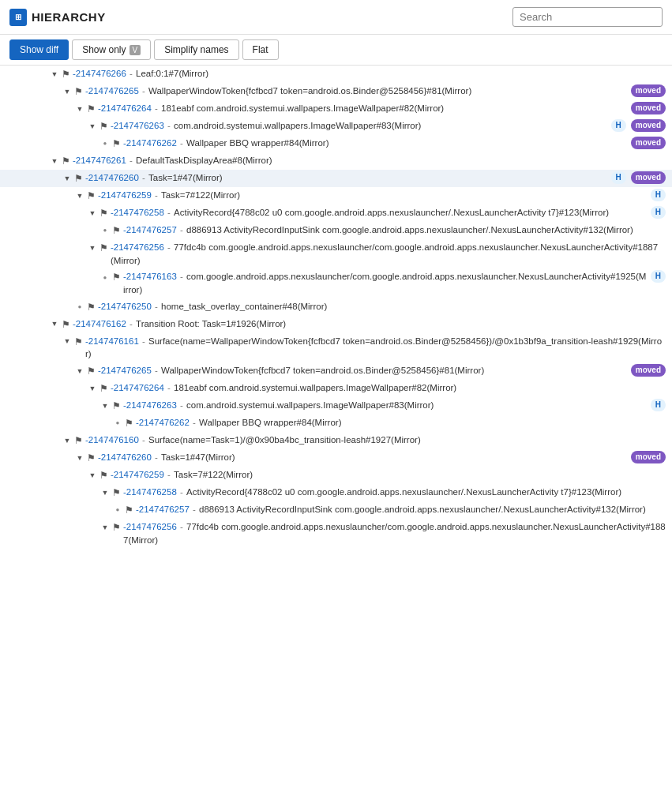  Describe the element at coordinates (137, 126) in the screenshot. I see `node-id: -2147476263` at that location.